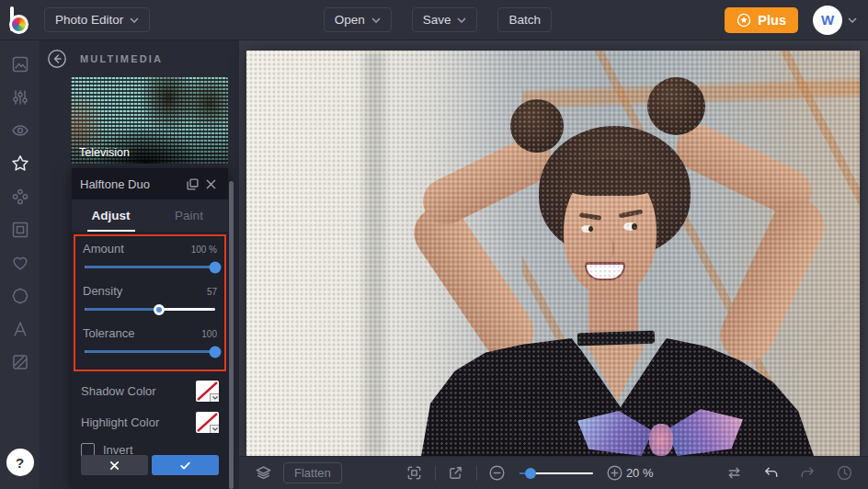 The image size is (868, 489). What do you see at coordinates (120, 423) in the screenshot?
I see `highlight-color-label: Highlight Color` at bounding box center [120, 423].